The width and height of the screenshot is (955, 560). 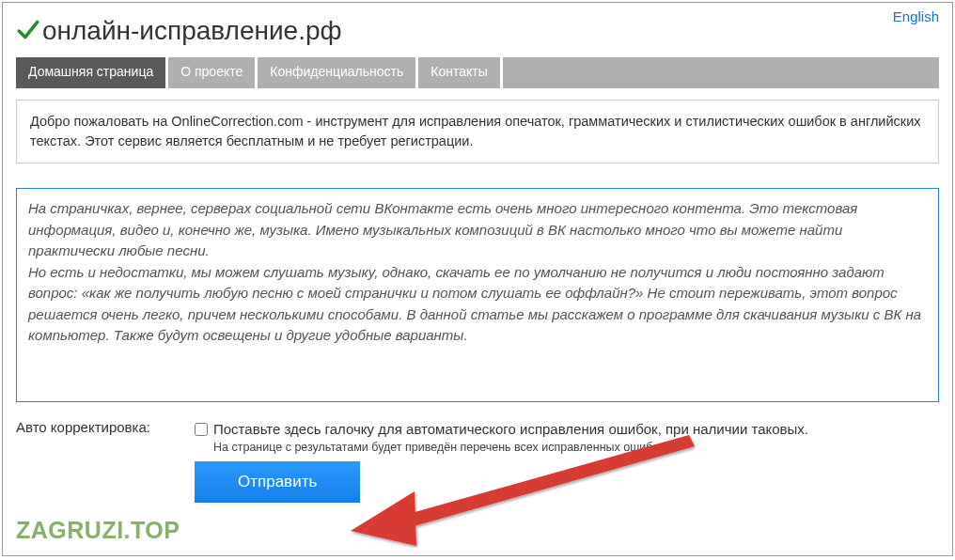 What do you see at coordinates (192, 31) in the screenshot?
I see `site-title: онлайн-исправление.рф` at bounding box center [192, 31].